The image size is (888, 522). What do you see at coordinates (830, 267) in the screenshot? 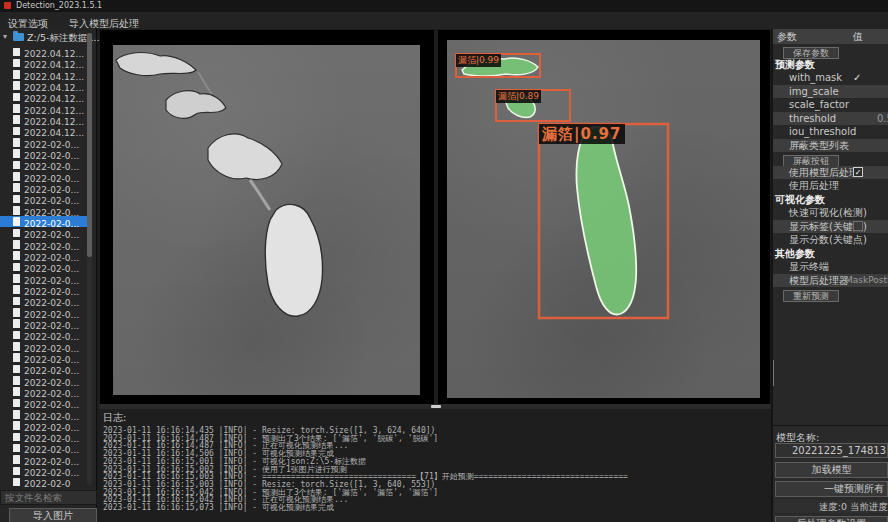
I see `param-row: 显示终端` at bounding box center [830, 267].